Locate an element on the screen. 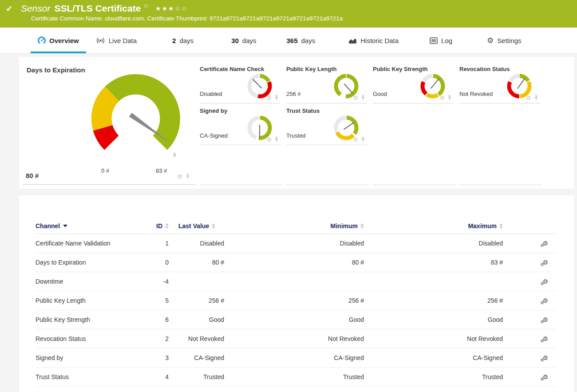 This screenshot has height=392, width=577. table-row: Public Key Length 5 256 # 256 # 256 # ⚙⚙ is located at coordinates (296, 301).